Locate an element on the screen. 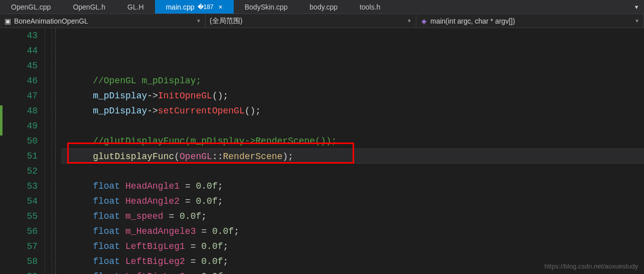 This screenshot has height=274, width=644. code-line: //glutDisplayFunc(m_pDisplay->RenderScen… is located at coordinates (358, 141).